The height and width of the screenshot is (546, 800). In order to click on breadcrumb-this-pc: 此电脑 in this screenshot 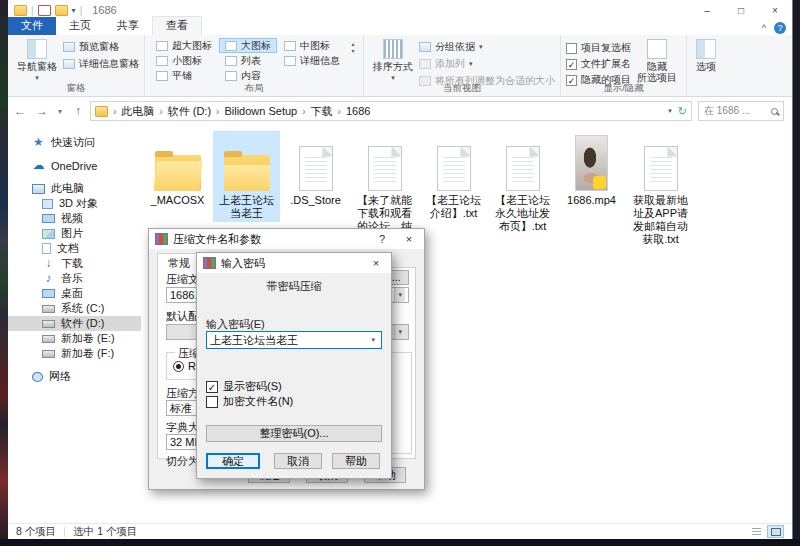, I will do `click(138, 112)`.